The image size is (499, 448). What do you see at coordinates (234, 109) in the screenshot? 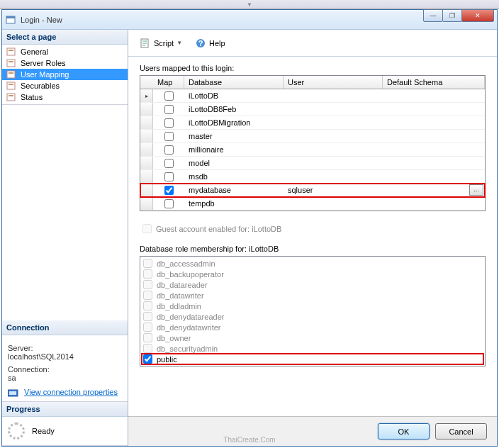
I see `cell-database: iLottoDB8Feb` at bounding box center [234, 109].